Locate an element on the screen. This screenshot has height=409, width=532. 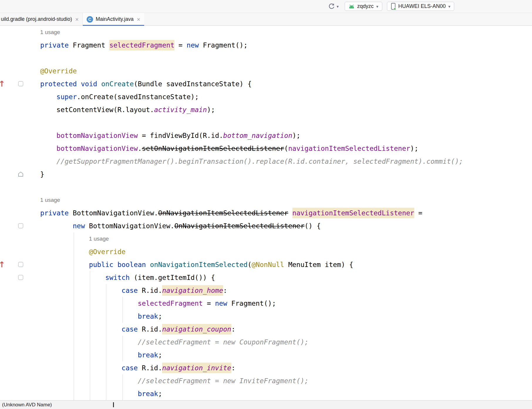
indent-guide is located at coordinates (106, 342).